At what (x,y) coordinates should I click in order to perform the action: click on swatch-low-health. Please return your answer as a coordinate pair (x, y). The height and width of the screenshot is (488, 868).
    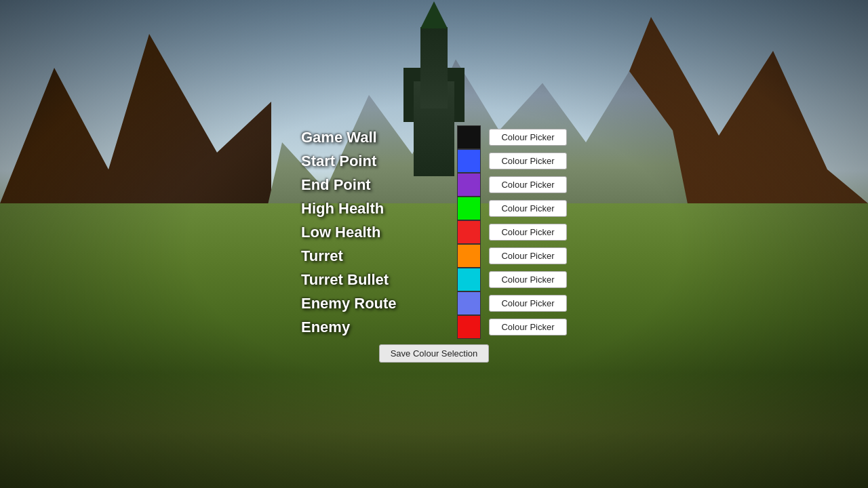
    Looking at the image, I should click on (469, 232).